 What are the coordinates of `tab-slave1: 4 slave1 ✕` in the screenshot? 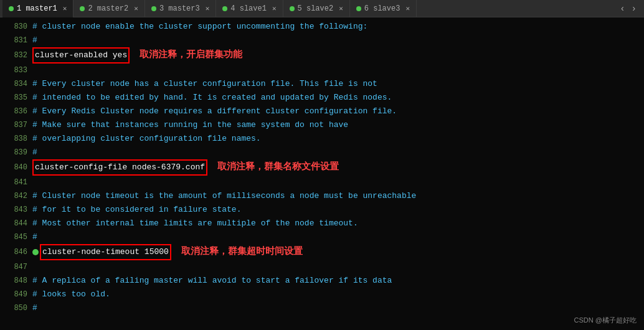 It's located at (249, 9).